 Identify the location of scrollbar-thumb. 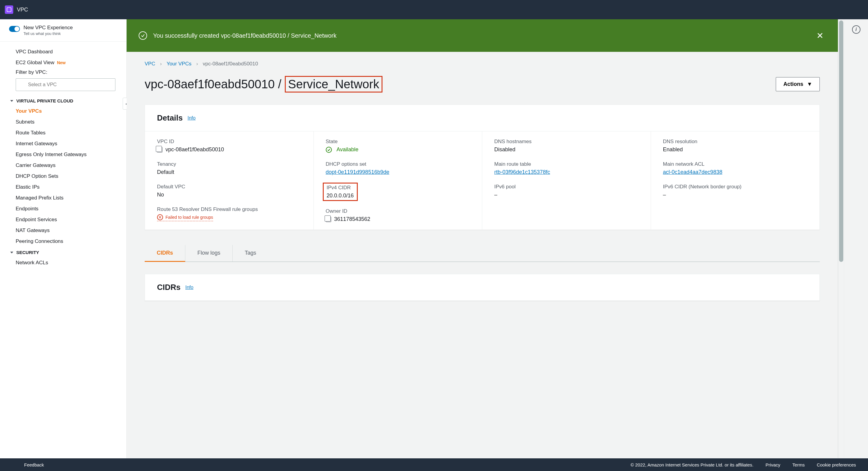
(841, 141).